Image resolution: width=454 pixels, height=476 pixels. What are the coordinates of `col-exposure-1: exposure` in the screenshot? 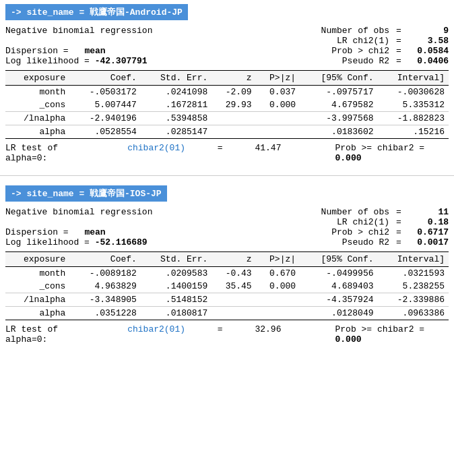 It's located at (38, 78).